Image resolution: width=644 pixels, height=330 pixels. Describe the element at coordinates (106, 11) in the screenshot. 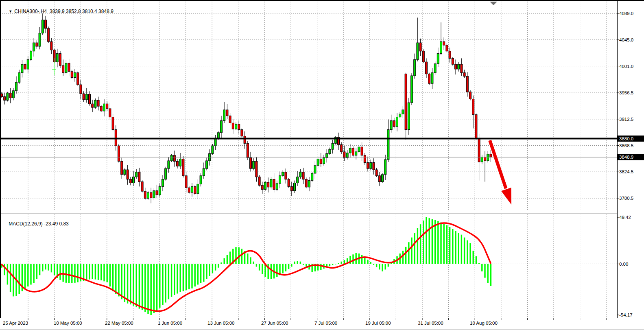

I see `ohlc-close: 3848.9` at that location.